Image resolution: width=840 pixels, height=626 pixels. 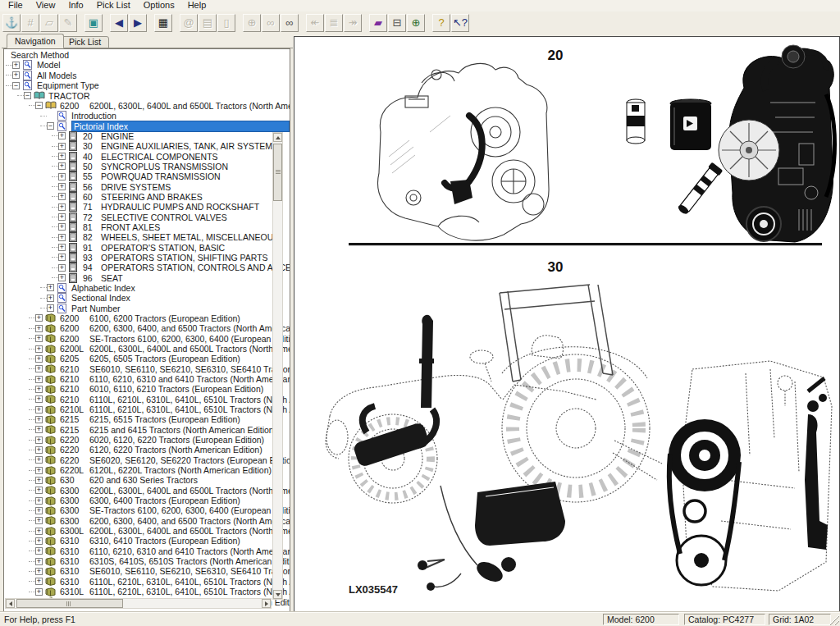 What do you see at coordinates (68, 23) in the screenshot?
I see `edit-pencil-button: ✎` at bounding box center [68, 23].